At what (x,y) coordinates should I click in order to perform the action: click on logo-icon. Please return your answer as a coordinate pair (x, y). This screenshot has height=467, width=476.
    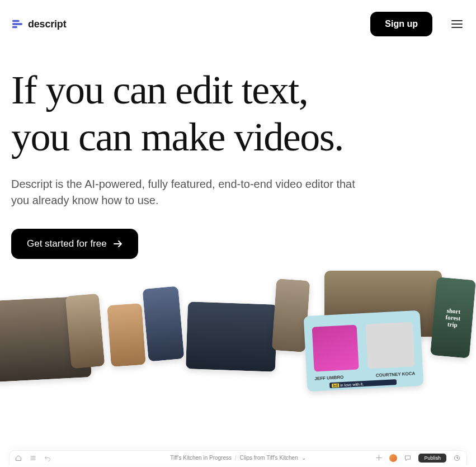
    Looking at the image, I should click on (17, 24).